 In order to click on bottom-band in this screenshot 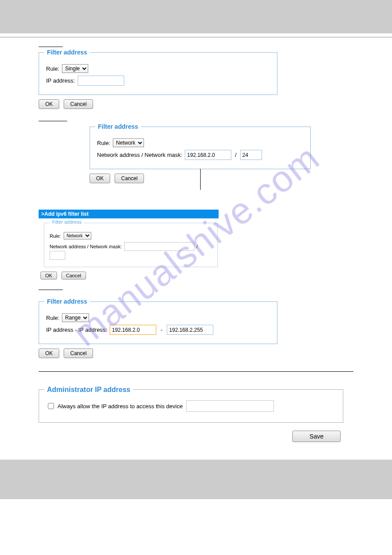, I will do `click(196, 479)`.